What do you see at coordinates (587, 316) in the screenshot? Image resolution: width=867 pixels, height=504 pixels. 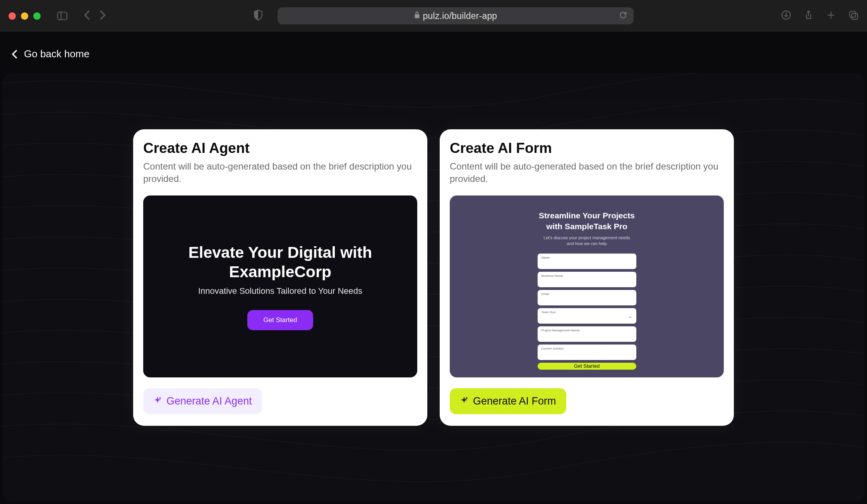 I see `form-field-team-size: Team Size` at bounding box center [587, 316].